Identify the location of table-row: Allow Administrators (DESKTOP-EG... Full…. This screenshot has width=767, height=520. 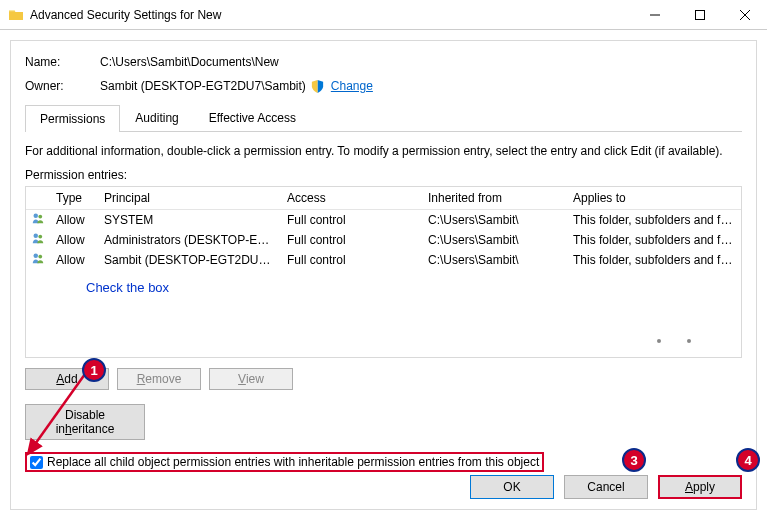
(384, 240).